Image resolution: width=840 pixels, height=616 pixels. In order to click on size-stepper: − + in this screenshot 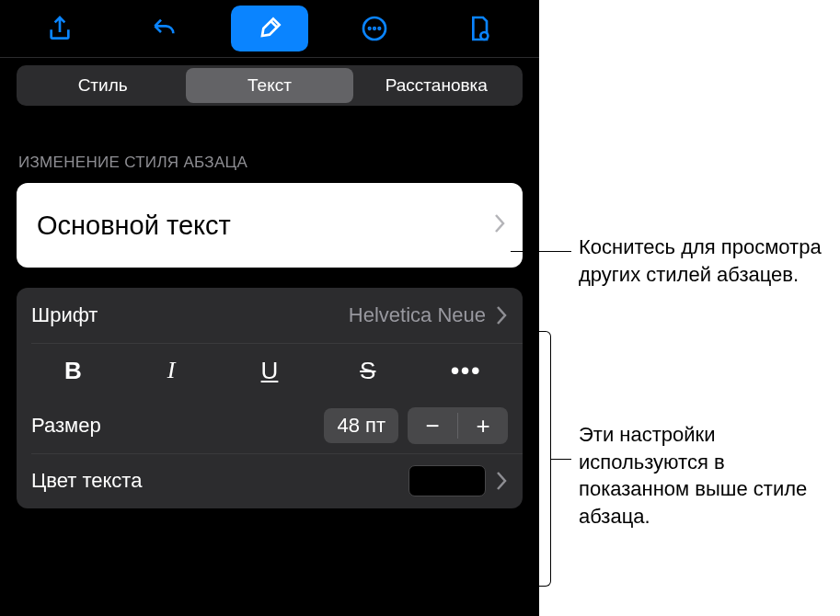, I will do `click(458, 426)`.